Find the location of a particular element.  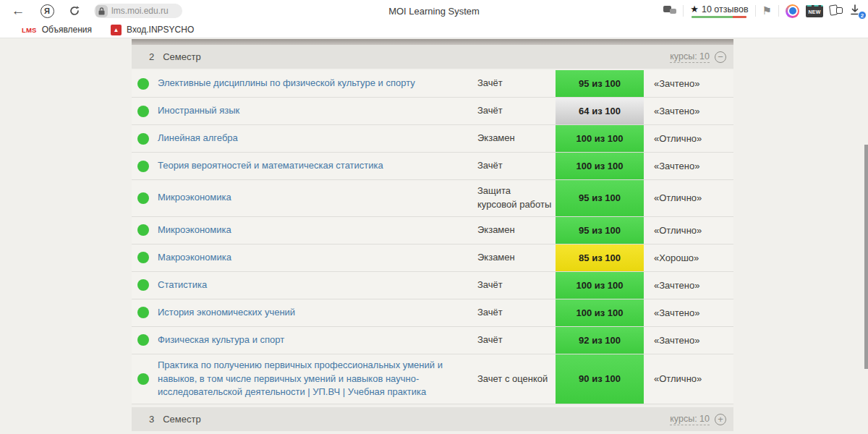

reviews-count-label: 10 отзывов is located at coordinates (725, 9).